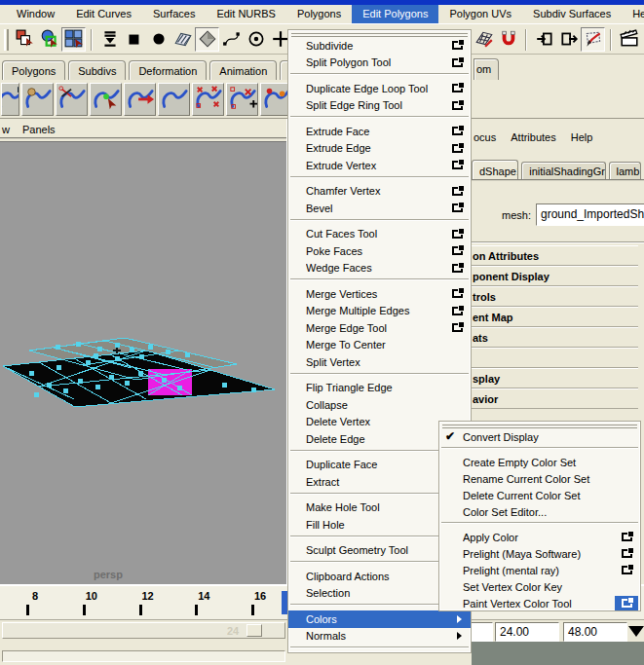 This screenshot has height=665, width=644. What do you see at coordinates (254, 631) in the screenshot?
I see `range-slider-handle` at bounding box center [254, 631].